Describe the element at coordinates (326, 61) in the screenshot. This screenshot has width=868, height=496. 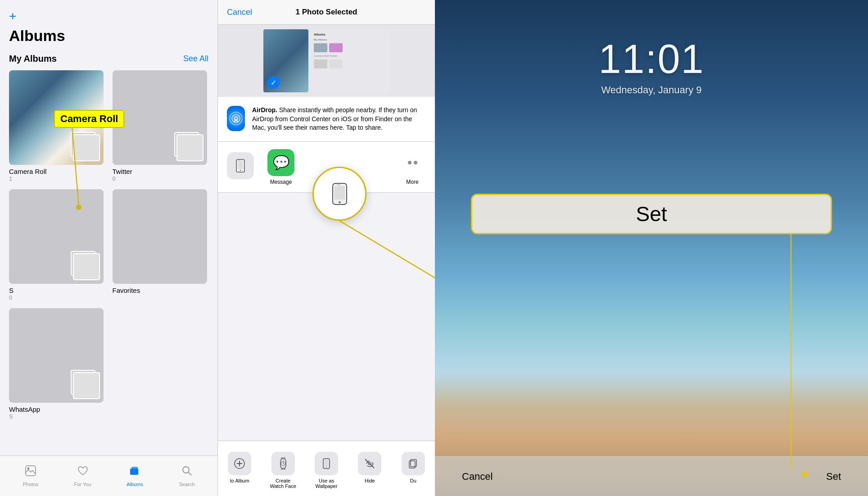
I see `preview-image: ✓ Albums My Albums Camera Roll Twitter` at that location.